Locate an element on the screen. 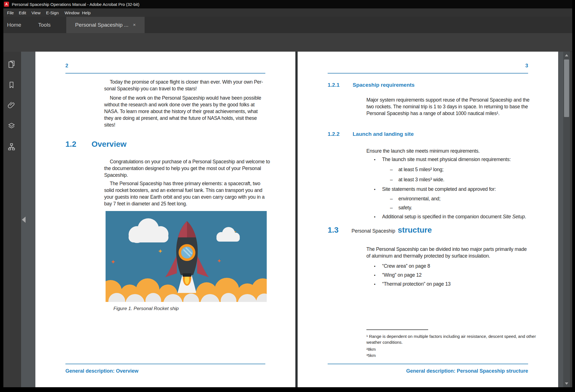  page-number-header: 3 is located at coordinates (527, 66).